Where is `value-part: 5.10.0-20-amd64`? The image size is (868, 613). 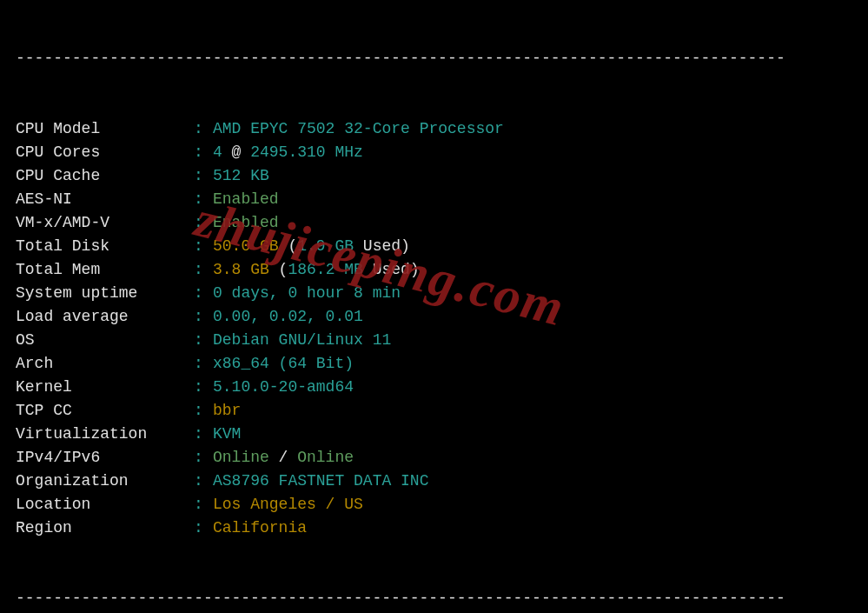 value-part: 5.10.0-20-amd64 is located at coordinates (283, 387).